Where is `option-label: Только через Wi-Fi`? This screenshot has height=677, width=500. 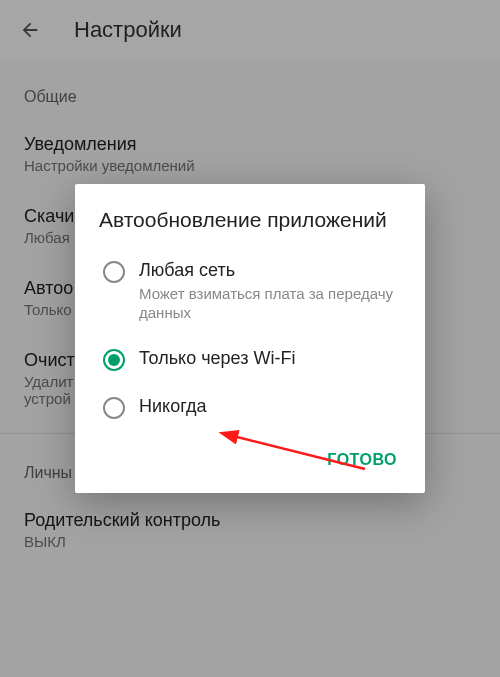 option-label: Только через Wi-Fi is located at coordinates (217, 358).